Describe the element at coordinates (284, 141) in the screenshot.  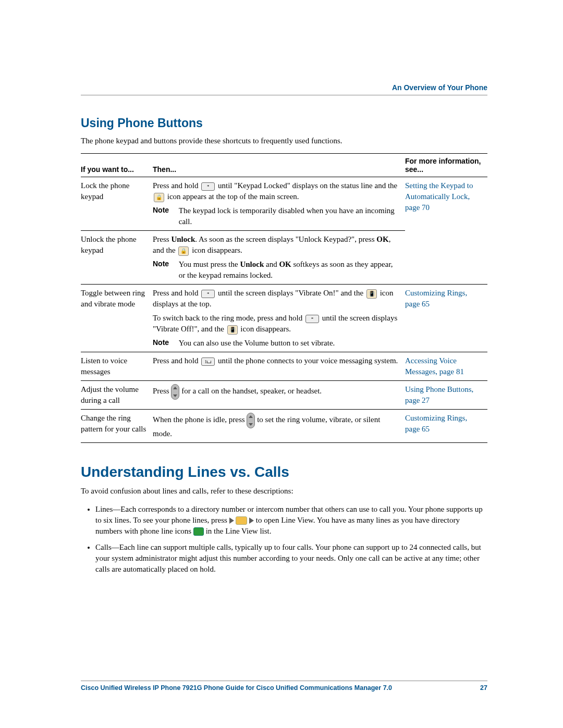
I see `section-intro: The phone keypad and buttons provide the…` at that location.